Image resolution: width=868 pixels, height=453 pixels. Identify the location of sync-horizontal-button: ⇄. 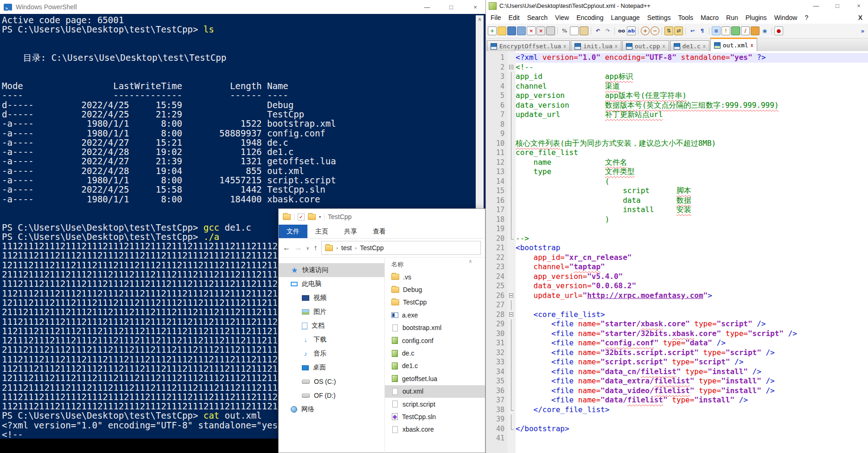
(679, 31).